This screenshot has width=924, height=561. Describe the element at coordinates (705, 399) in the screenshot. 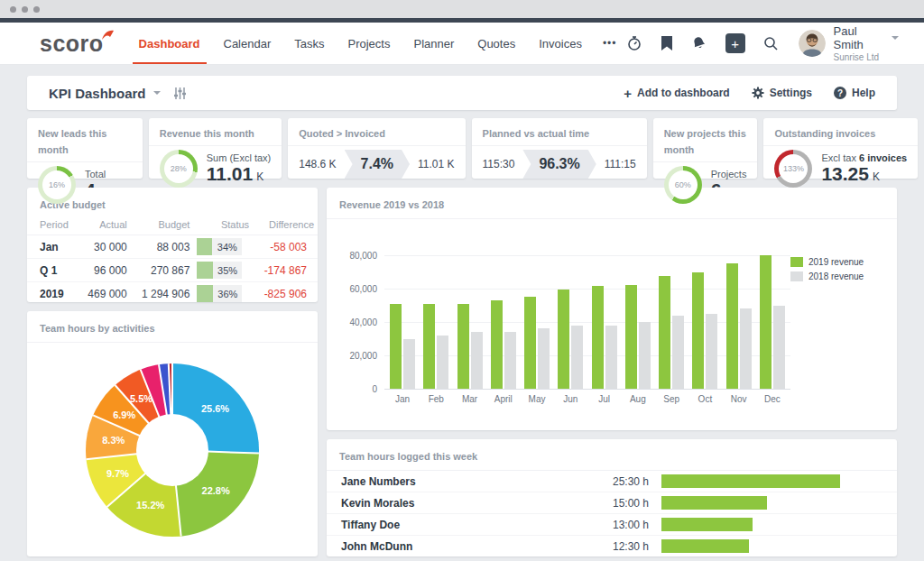

I see `x-tick-label: Oct` at that location.